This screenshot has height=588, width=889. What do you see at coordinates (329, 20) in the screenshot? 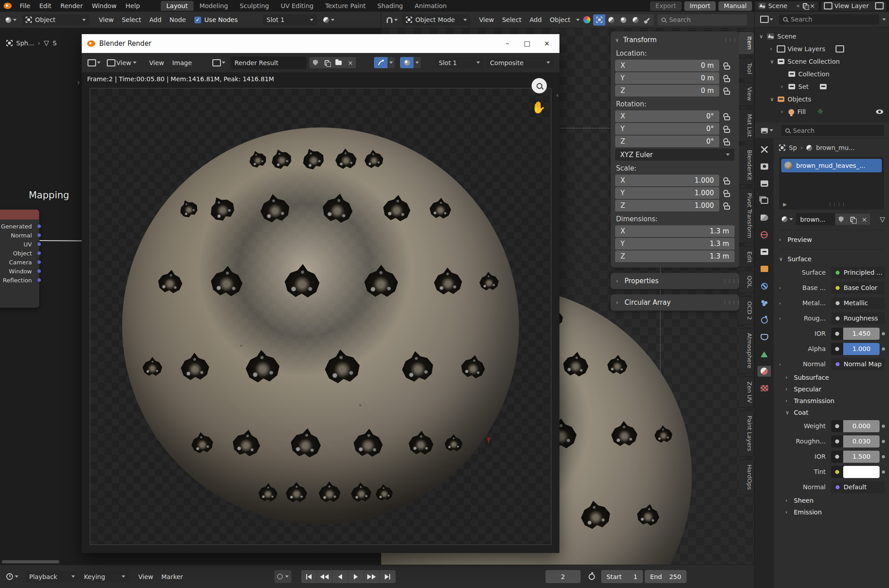
I see `material-datablock-dropdown` at bounding box center [329, 20].